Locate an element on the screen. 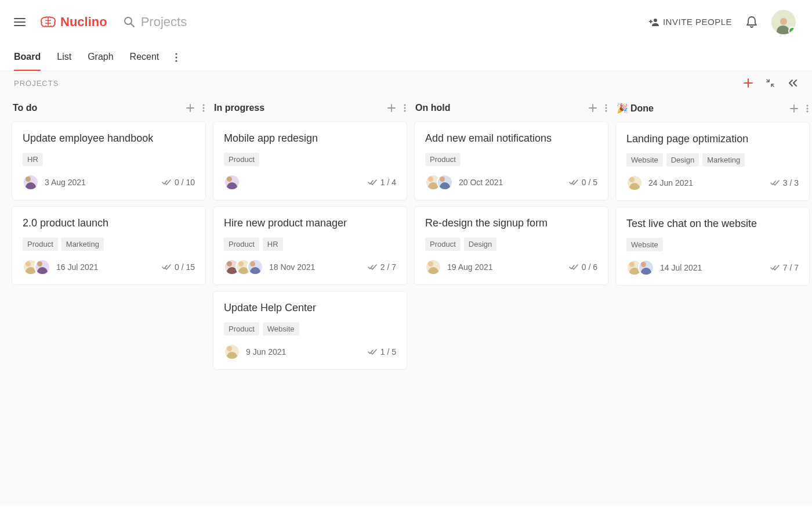 This screenshot has width=812, height=508. column-title: 🎉Done is located at coordinates (635, 108).